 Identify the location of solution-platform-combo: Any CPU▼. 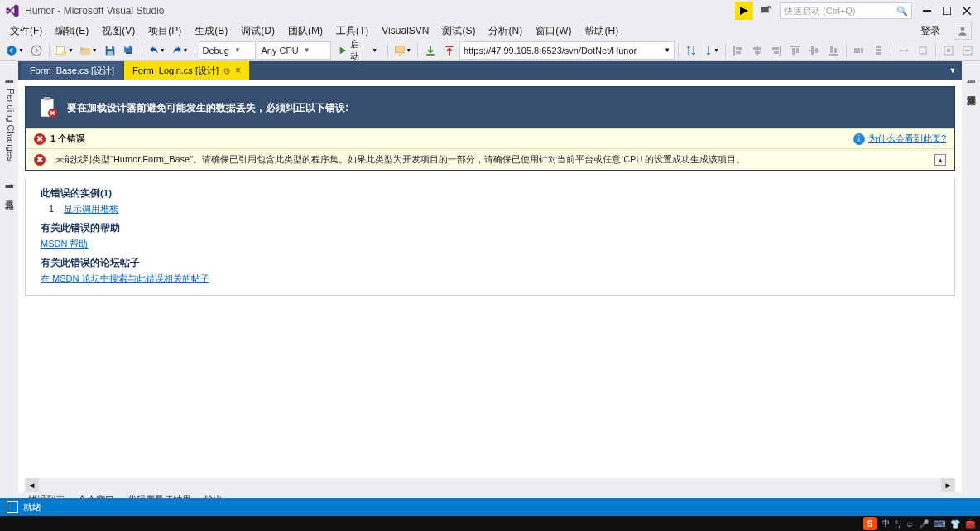
(294, 51).